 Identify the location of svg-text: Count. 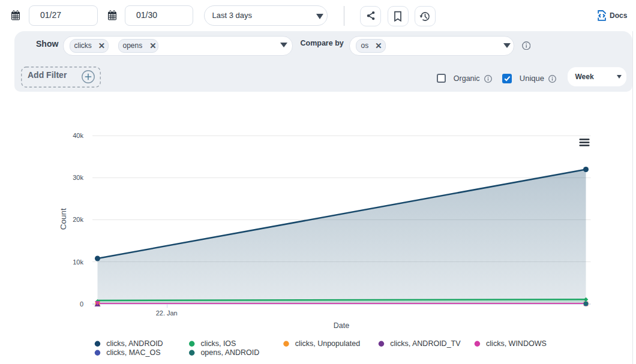
(64, 219).